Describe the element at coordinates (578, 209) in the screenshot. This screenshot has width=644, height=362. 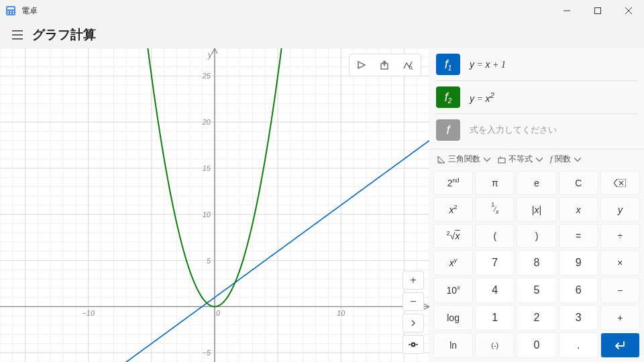
I see `key-x: x` at that location.